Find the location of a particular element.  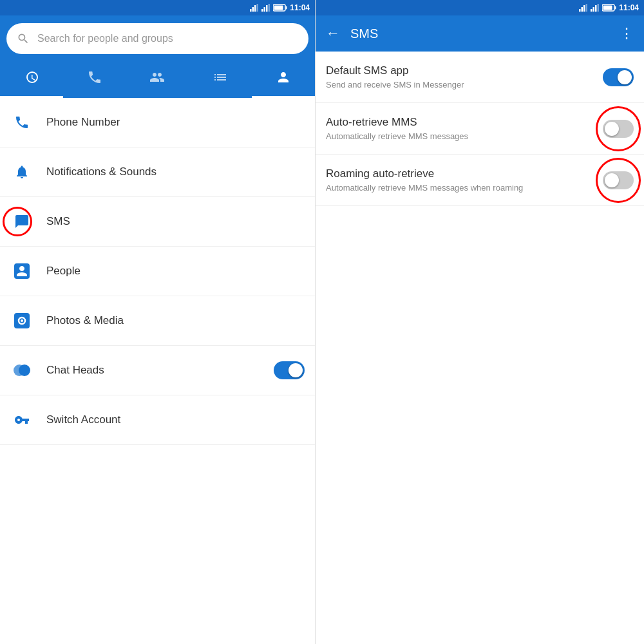

sms-setting-roaming-retrieve: Roaming auto-retrieve Automatically retr… is located at coordinates (480, 180).